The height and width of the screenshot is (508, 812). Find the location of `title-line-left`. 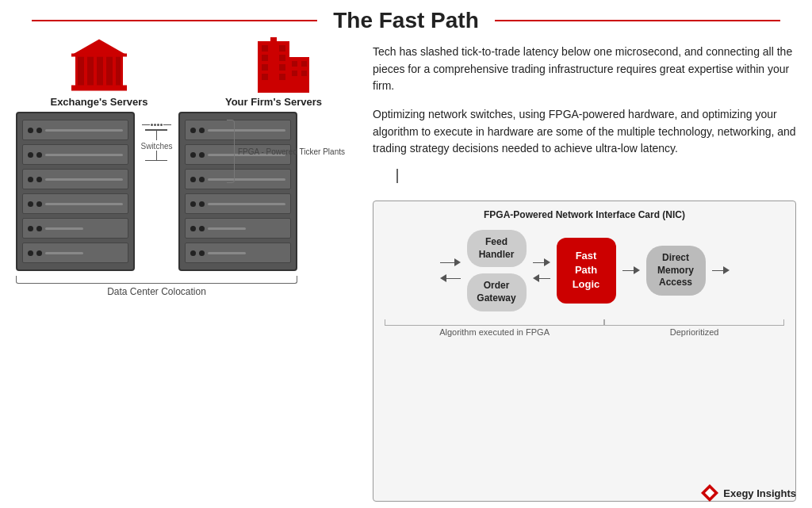

title-line-left is located at coordinates (174, 21).